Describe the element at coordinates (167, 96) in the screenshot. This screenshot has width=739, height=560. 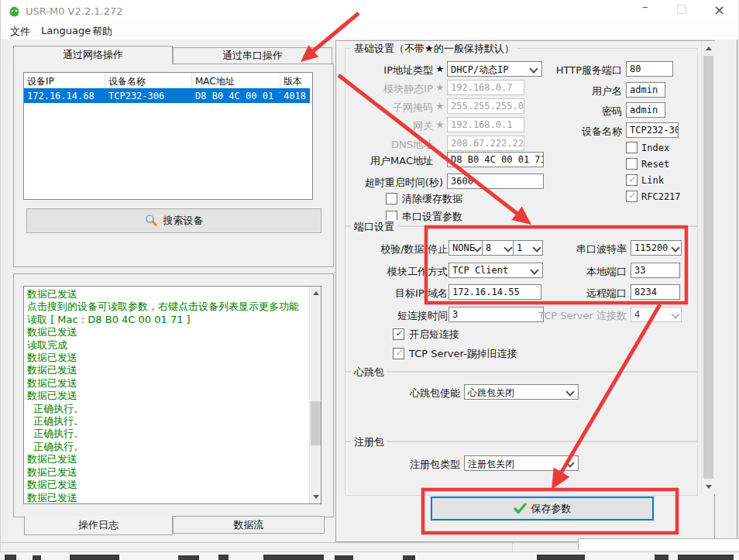
I see `table-row: 172.16.14.68 TCP232-306 D8 B0 4C 00 01 7…` at that location.